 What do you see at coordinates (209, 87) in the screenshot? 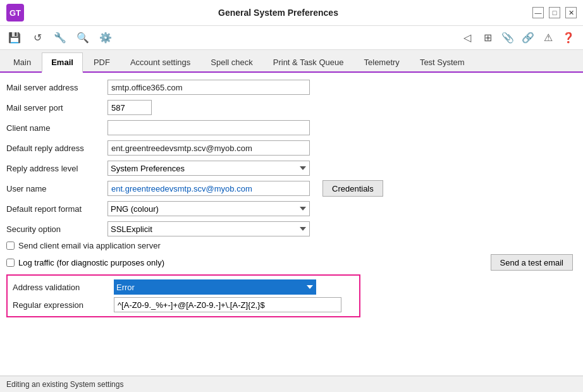
I see `mail-server-address-input` at bounding box center [209, 87].